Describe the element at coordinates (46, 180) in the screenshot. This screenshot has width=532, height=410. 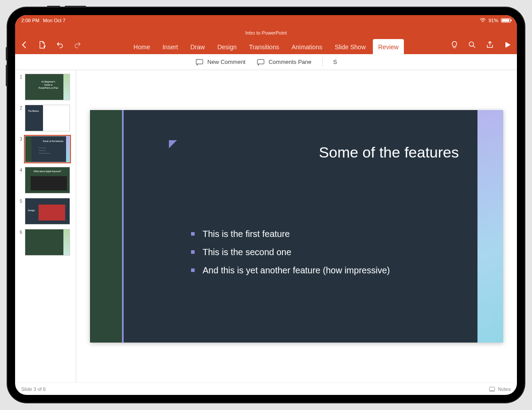
I see `thumb-row: 4 What about Apple Keynote?` at that location.